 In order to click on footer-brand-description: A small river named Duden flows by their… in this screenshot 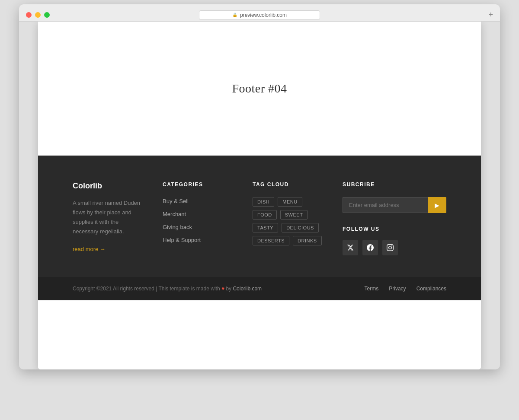, I will do `click(109, 217)`.